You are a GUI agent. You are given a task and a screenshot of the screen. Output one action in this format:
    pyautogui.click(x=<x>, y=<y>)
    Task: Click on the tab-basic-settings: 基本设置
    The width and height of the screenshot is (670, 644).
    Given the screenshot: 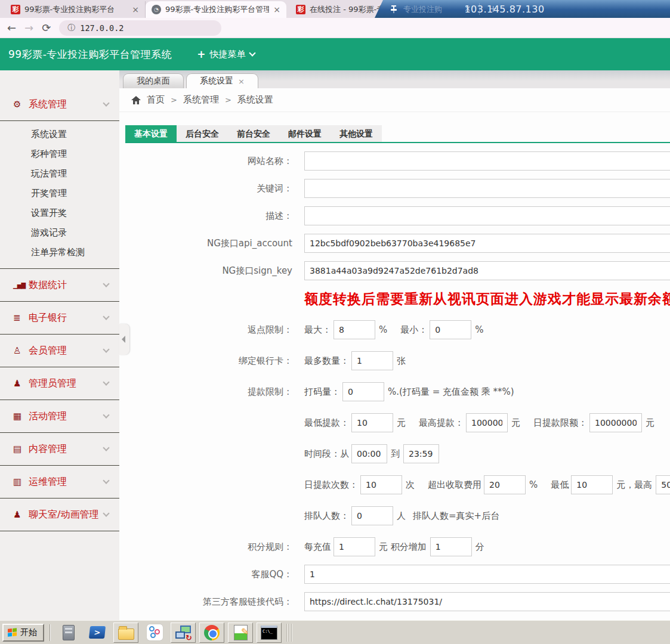 What is the action you would take?
    pyautogui.click(x=151, y=134)
    